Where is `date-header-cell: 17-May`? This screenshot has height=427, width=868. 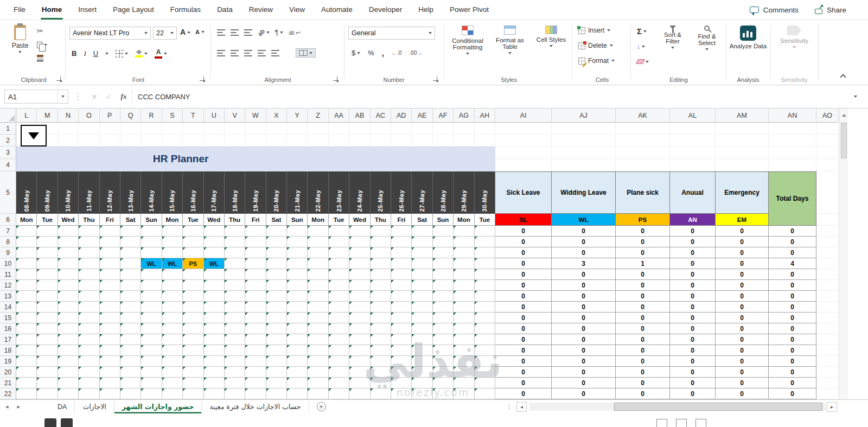 date-header-cell: 17-May is located at coordinates (214, 193).